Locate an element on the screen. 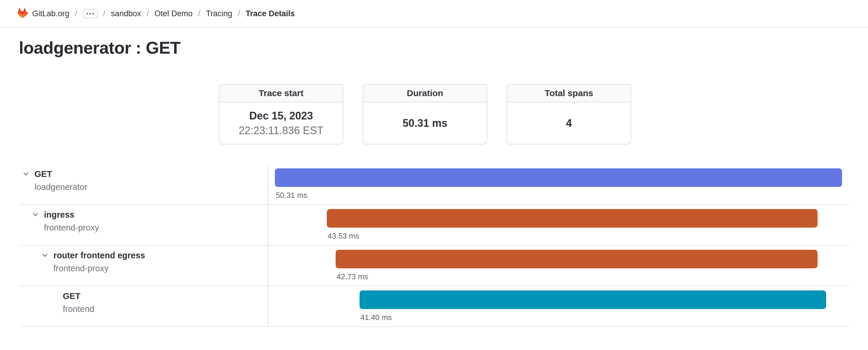 Image resolution: width=868 pixels, height=350 pixels. span-labels: ingress frontend-proxy is located at coordinates (71, 221).